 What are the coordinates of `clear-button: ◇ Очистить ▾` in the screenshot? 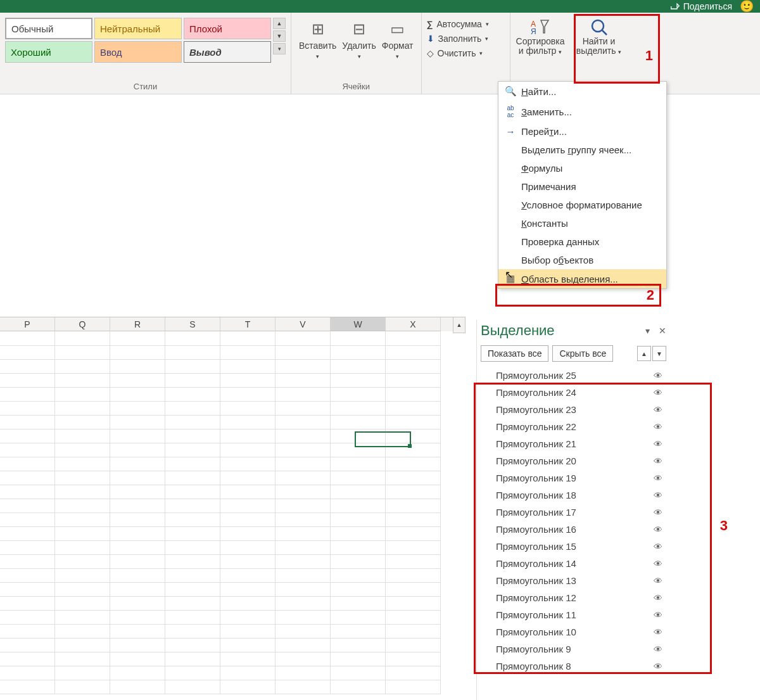 It's located at (466, 53).